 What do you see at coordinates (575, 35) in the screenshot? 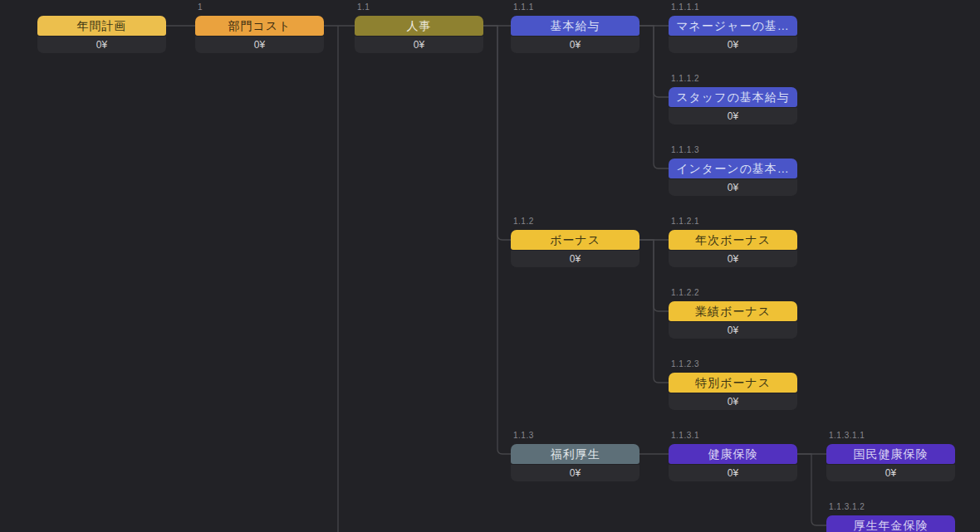
I see `node-base-salary: 1.1.1基本給与0¥` at bounding box center [575, 35].